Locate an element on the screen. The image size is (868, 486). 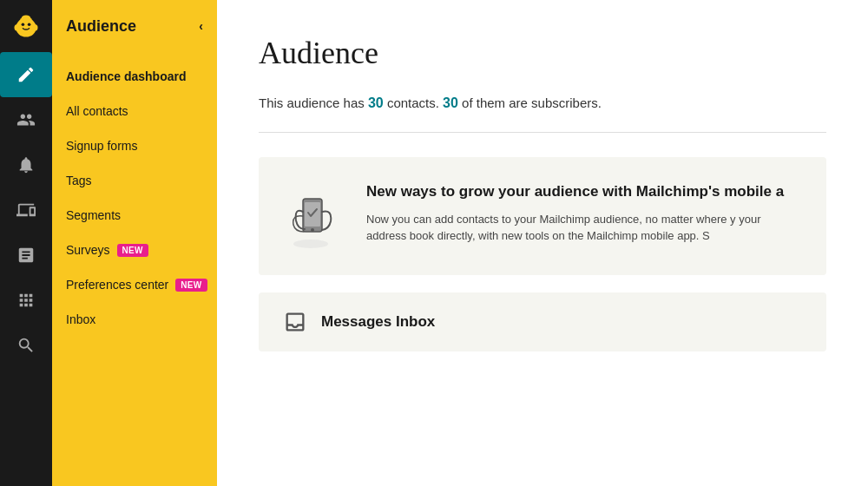
sidebar-collapse-button: ‹ is located at coordinates (201, 26).